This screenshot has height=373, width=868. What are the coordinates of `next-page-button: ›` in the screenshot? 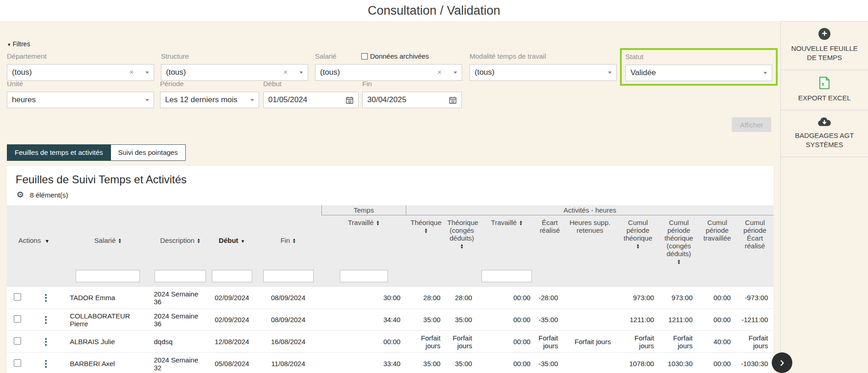 It's located at (782, 363).